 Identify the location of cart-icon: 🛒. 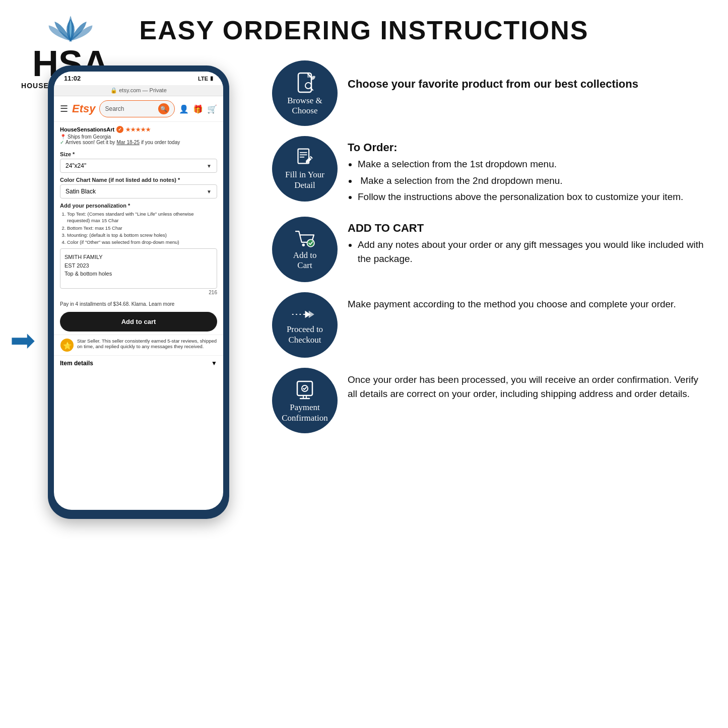
(212, 109).